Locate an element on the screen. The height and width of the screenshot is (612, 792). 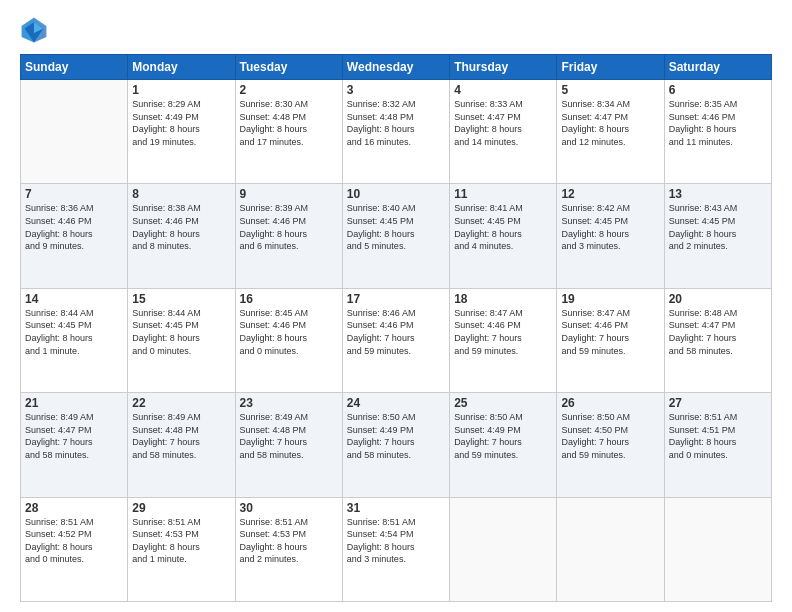
calendar-cell: 13Sunrise: 8:43 AM Sunset: 4:45 PM Dayli… is located at coordinates (718, 236).